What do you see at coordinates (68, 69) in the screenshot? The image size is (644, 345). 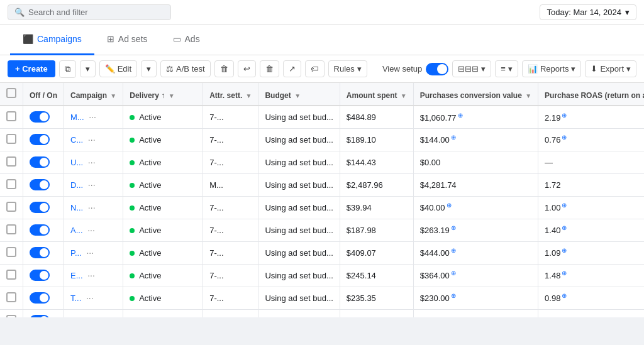 I see `duplicate-button: ⧉` at bounding box center [68, 69].